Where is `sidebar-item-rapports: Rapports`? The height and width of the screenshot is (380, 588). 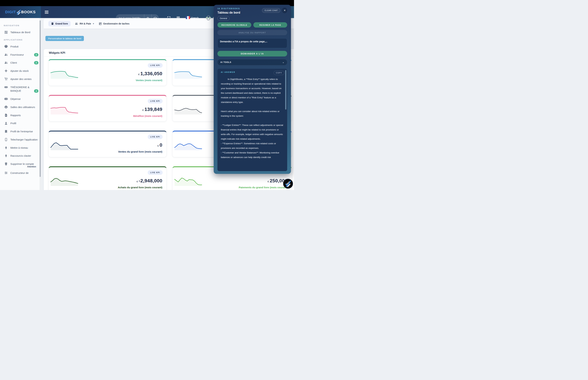
sidebar-item-rapports: Rapports is located at coordinates (20, 115).